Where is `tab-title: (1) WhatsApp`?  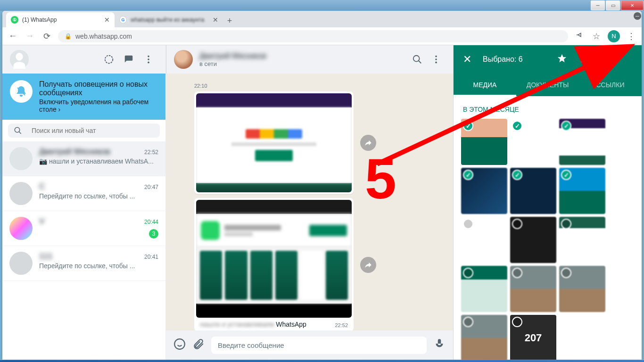
tab-title: (1) WhatsApp is located at coordinates (61, 20).